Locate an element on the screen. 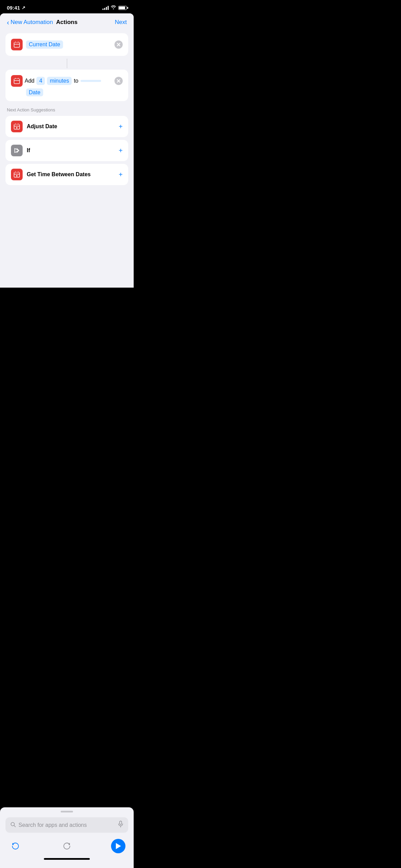 Image resolution: width=401 pixels, height=868 pixels. suggestions-label: Next Action Suggestions is located at coordinates (68, 110).